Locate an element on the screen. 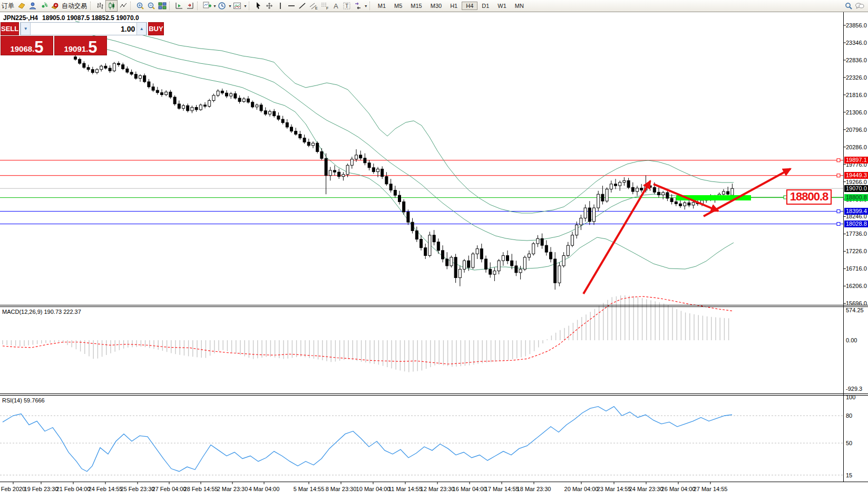 The image size is (868, 499). timeframe-button-h4: H4 is located at coordinates (470, 6).